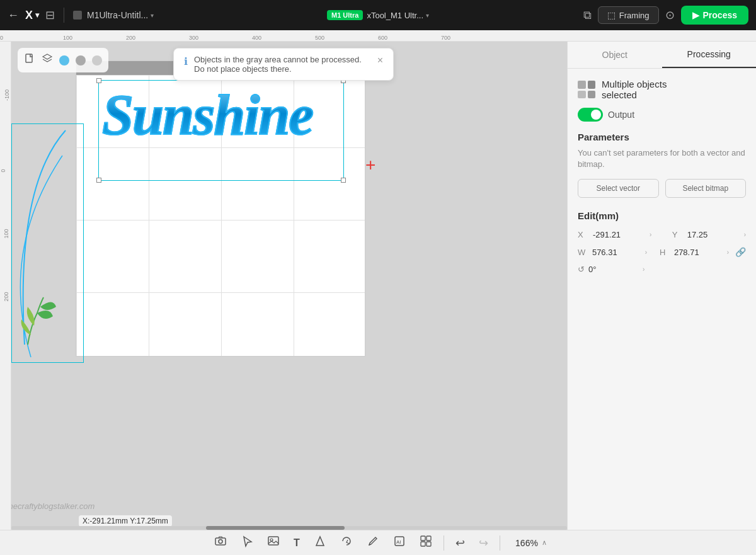 The height and width of the screenshot is (555, 756). Describe the element at coordinates (50, 15) in the screenshot. I see `window-icon: ⊟` at that location.